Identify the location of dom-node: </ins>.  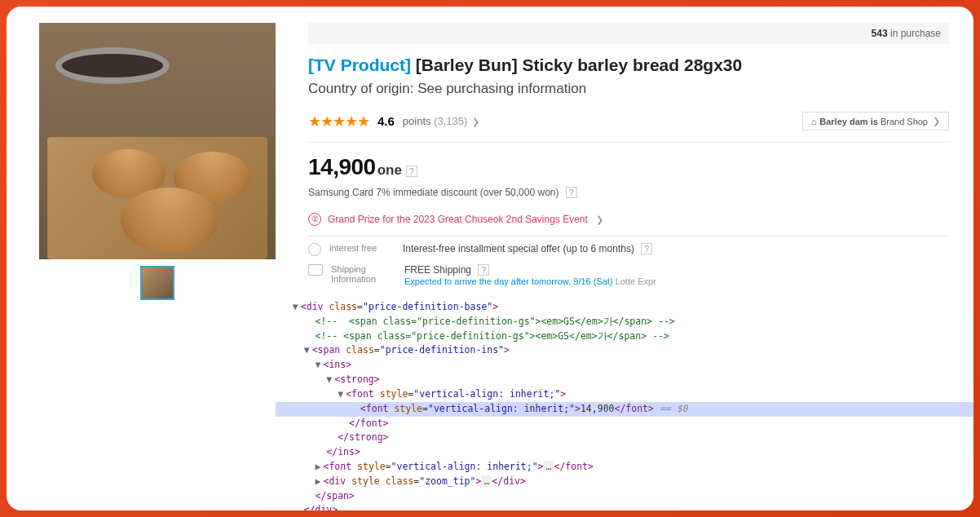
(625, 453).